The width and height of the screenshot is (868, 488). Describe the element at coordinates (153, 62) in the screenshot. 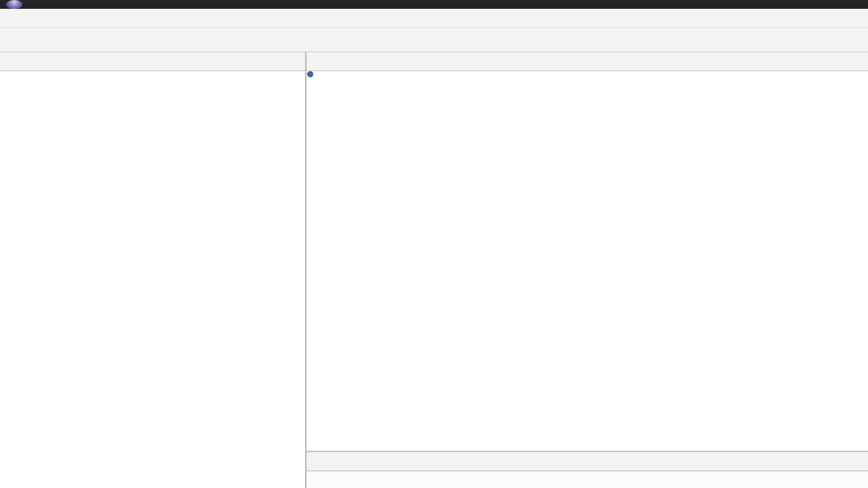

I see `debug-view-tabbar` at that location.